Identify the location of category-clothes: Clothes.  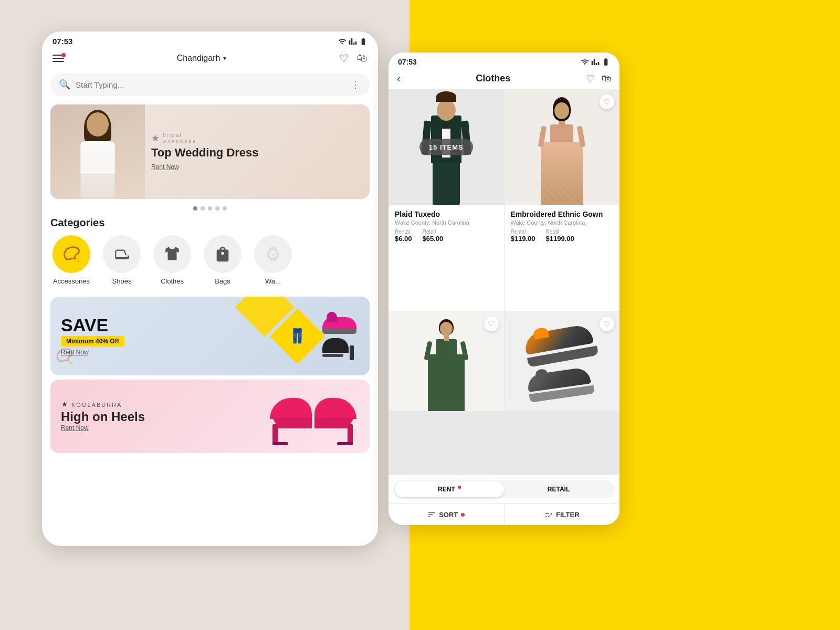
(172, 260).